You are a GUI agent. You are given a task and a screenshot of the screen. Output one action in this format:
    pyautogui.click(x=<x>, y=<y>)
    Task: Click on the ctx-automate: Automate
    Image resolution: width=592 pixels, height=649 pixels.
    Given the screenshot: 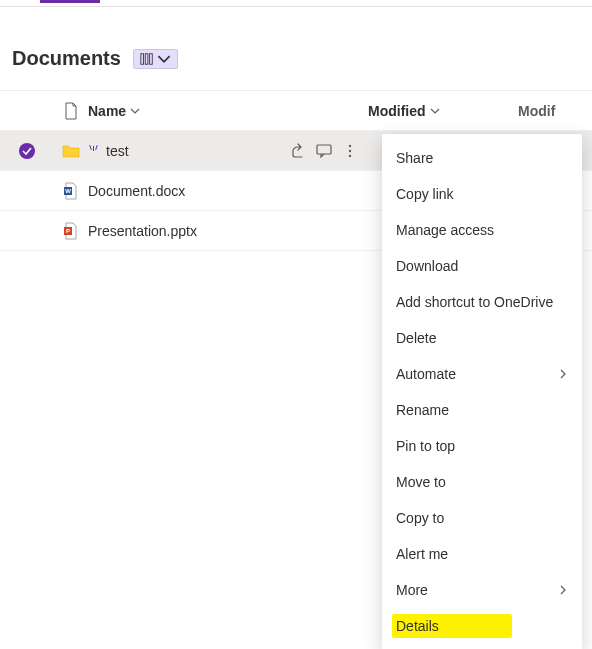 What is the action you would take?
    pyautogui.click(x=482, y=374)
    